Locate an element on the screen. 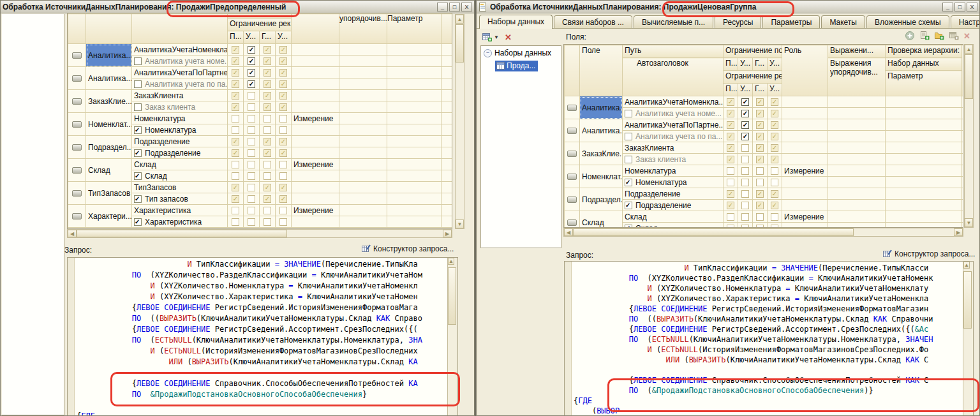  field-title-row: Заказ клиента is located at coordinates (764, 160).